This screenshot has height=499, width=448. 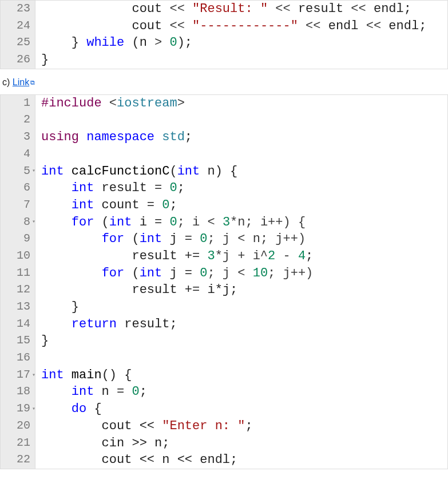 What do you see at coordinates (224, 256) in the screenshot?
I see `code-line: 10 result += 3*j + i^2 - 4;` at bounding box center [224, 256].